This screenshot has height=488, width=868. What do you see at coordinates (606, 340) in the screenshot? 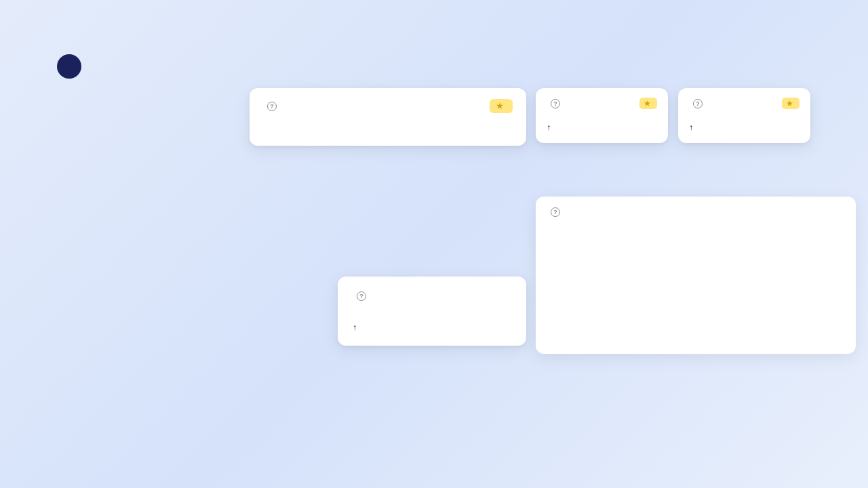
I see `legend-rejected` at bounding box center [606, 340].